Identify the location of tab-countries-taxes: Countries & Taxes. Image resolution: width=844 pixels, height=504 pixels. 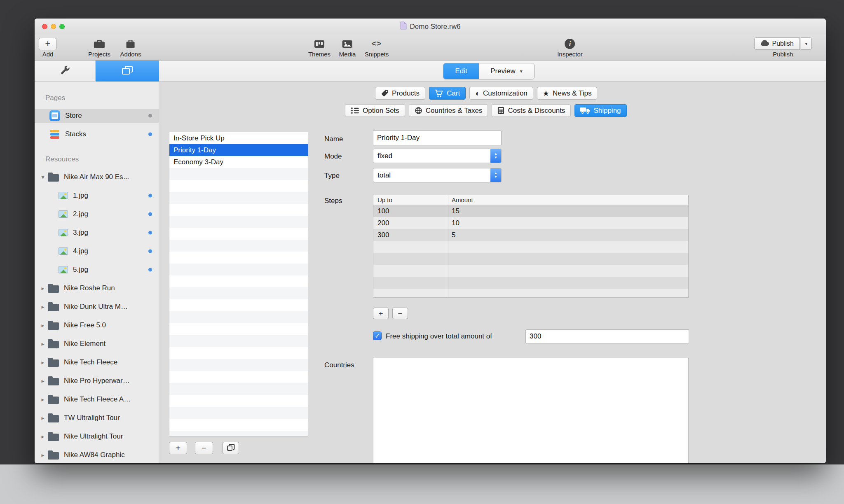
(448, 110).